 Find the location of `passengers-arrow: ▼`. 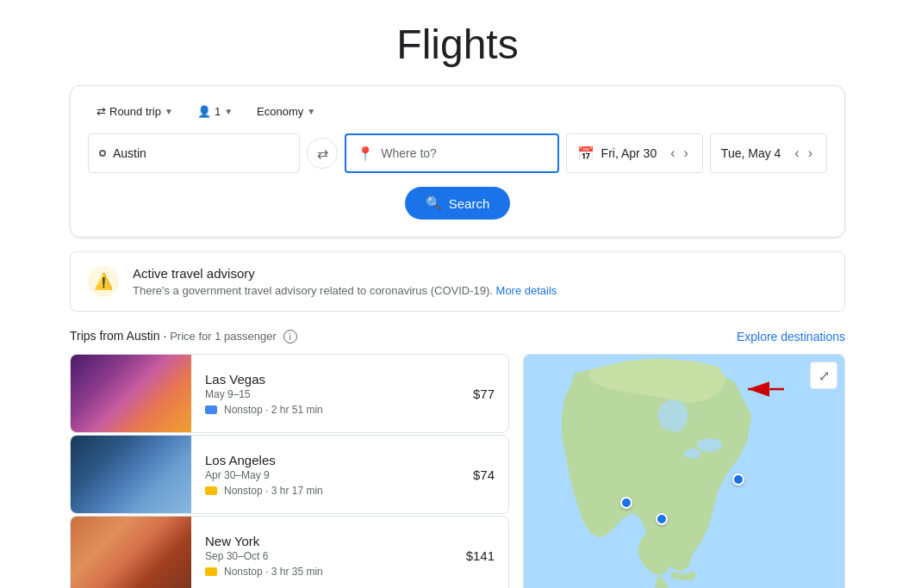

passengers-arrow: ▼ is located at coordinates (228, 112).